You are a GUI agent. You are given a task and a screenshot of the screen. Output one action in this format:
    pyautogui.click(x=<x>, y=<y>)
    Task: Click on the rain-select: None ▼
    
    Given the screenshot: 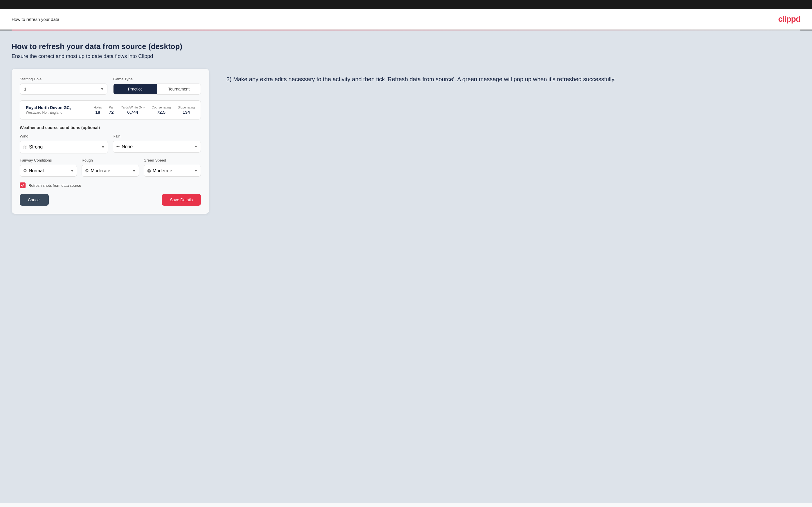 What is the action you would take?
    pyautogui.click(x=157, y=147)
    